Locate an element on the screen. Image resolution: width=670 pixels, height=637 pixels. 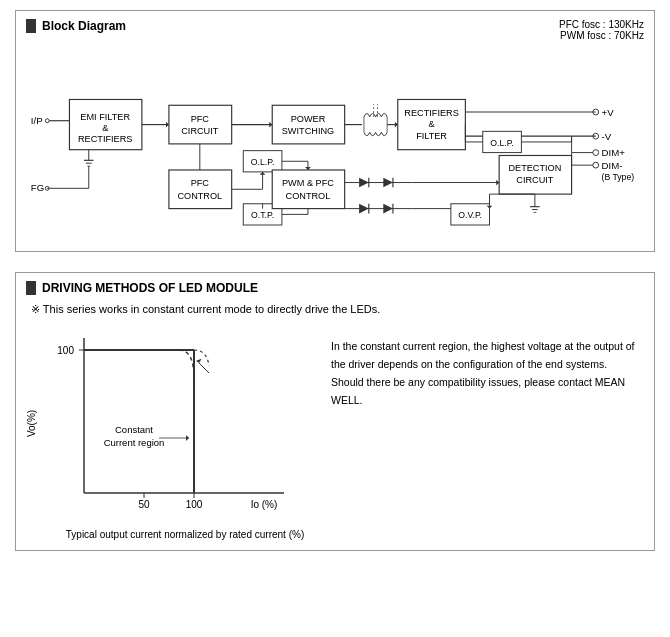
driving-methods-header: DRIVING METHODS OF LED MODULE is located at coordinates (335, 288).